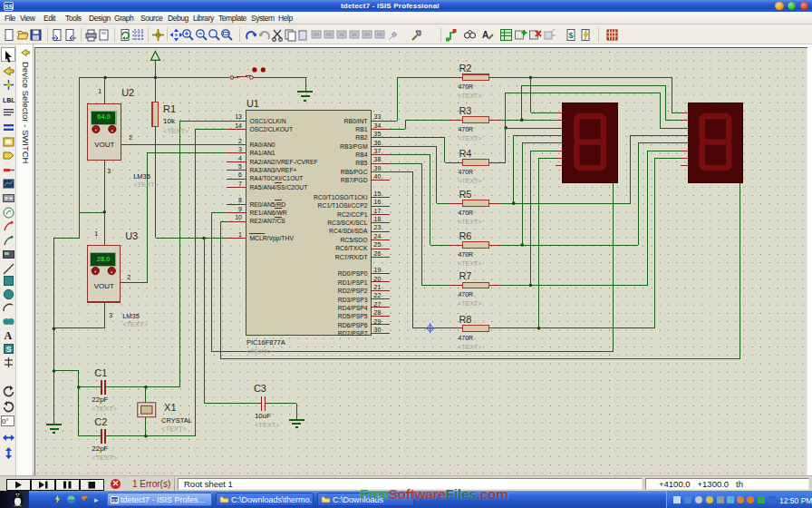 The width and height of the screenshot is (812, 508). What do you see at coordinates (378, 287) in the screenshot?
I see `svg-text: 21` at bounding box center [378, 287].